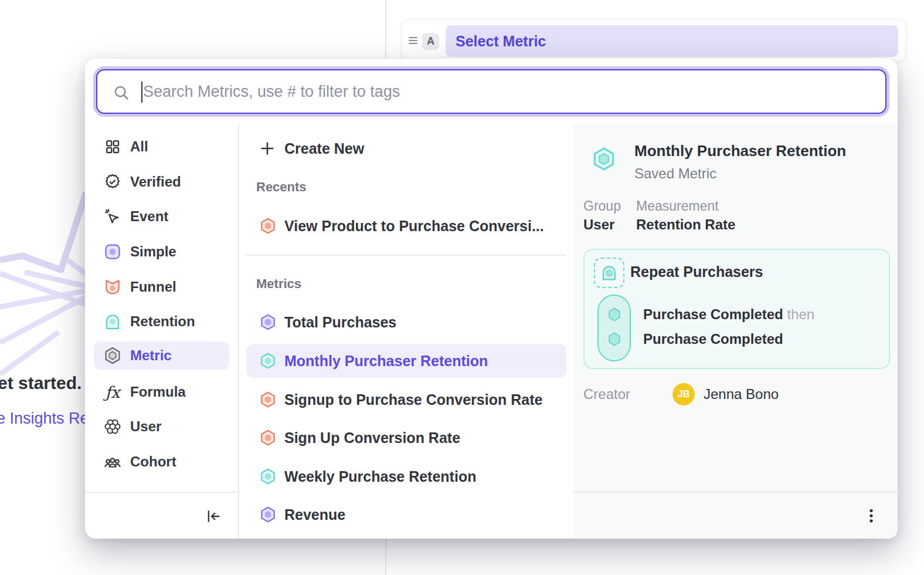  I want to click on list-item-metric: Signup to Purchase Conversion Rate, so click(406, 400).